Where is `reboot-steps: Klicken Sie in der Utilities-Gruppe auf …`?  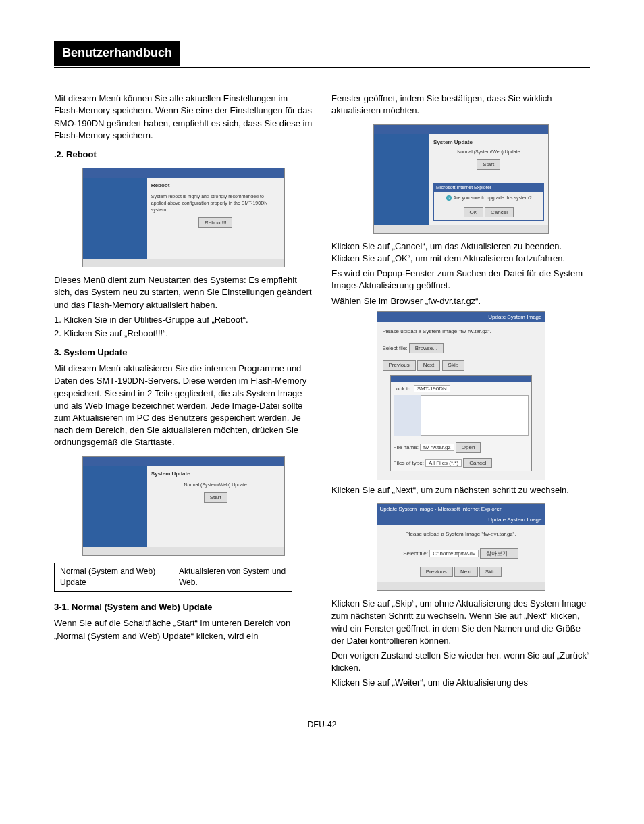
reboot-steps: Klicken Sie in der Utilities-Gruppe auf … is located at coordinates (184, 327).